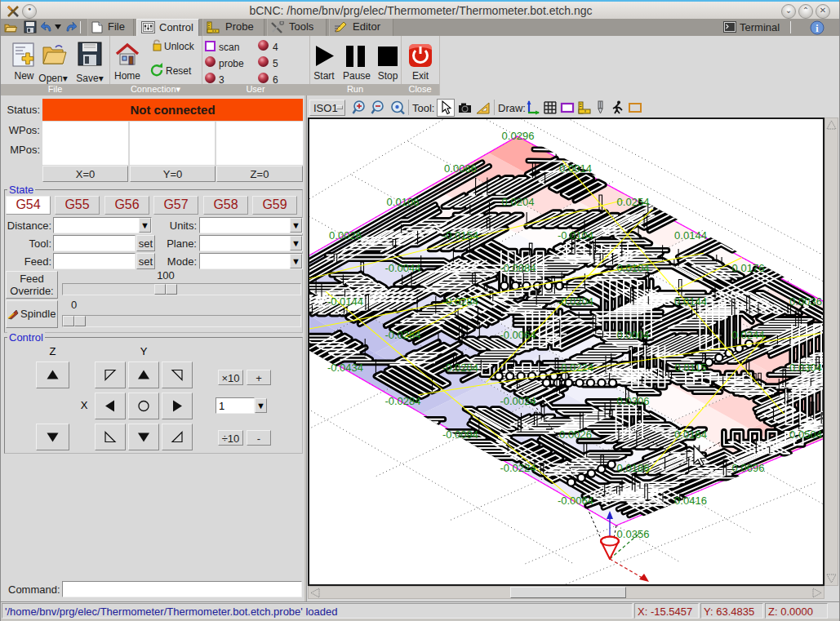  Describe the element at coordinates (518, 401) in the screenshot. I see `svg-text: -0.0024` at that location.